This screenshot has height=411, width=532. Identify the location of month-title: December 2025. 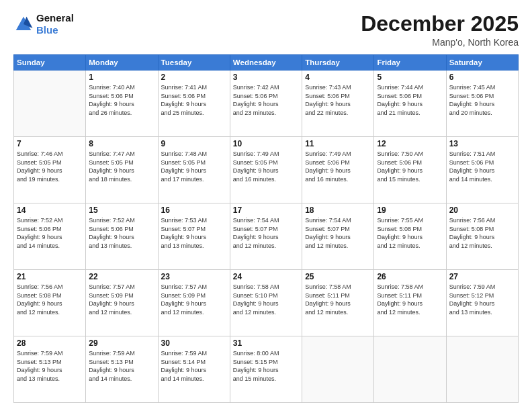
(439, 24).